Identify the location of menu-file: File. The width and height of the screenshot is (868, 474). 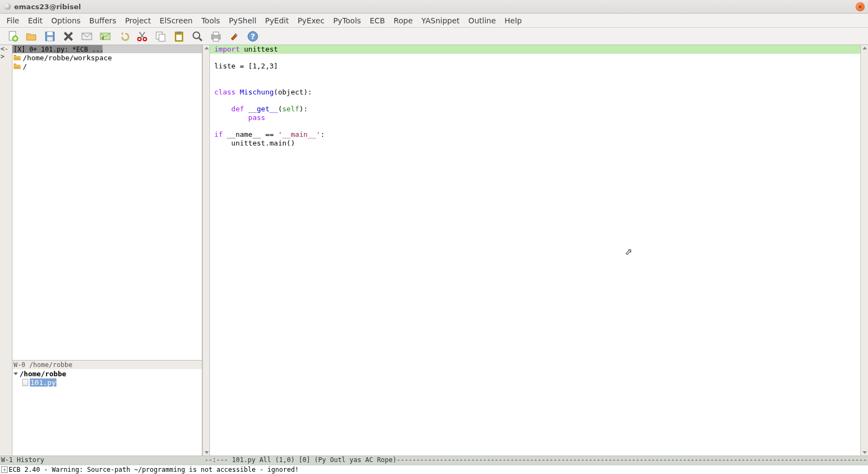
(13, 21).